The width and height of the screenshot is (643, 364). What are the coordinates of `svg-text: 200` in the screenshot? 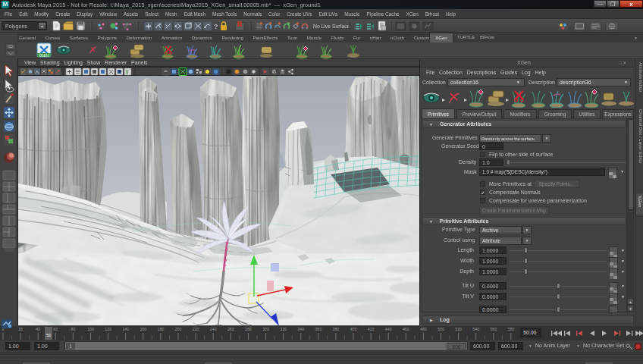 It's located at (179, 329).